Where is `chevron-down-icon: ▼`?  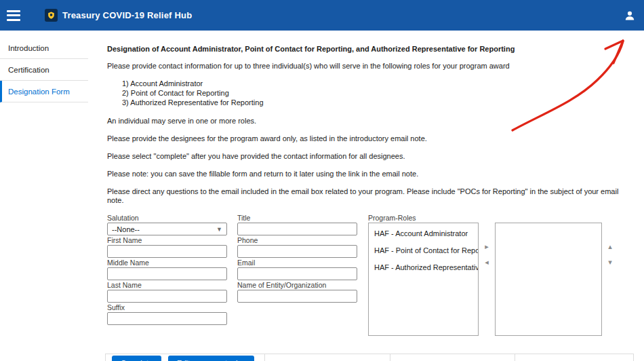
chevron-down-icon: ▼ is located at coordinates (220, 229).